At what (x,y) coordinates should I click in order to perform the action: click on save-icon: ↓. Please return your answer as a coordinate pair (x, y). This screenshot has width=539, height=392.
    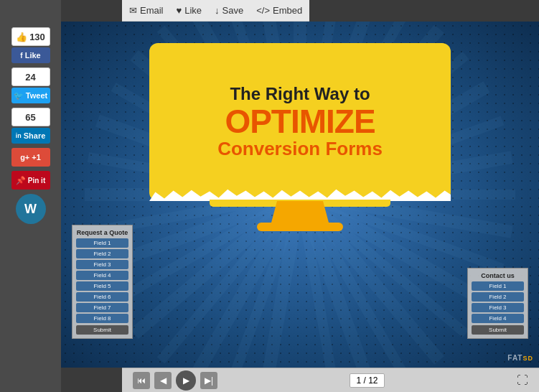
    Looking at the image, I should click on (217, 10).